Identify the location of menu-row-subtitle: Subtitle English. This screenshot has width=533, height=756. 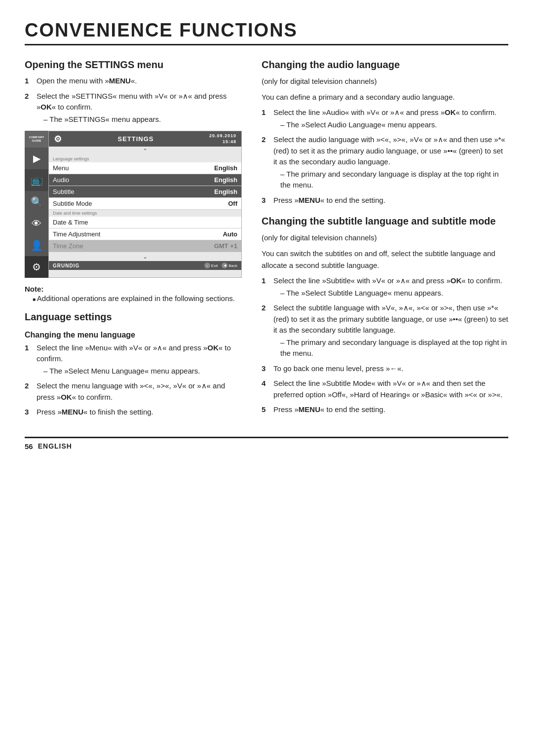
(145, 192).